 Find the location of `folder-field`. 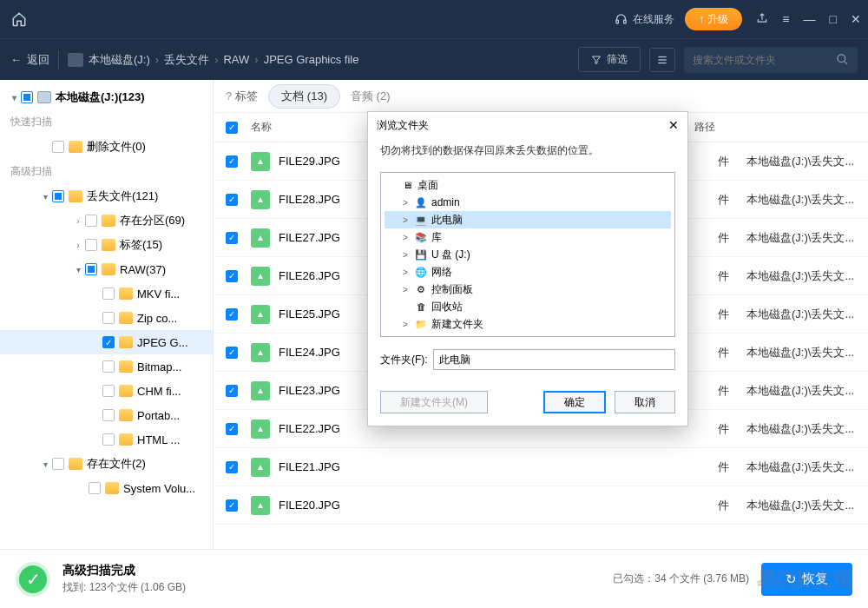

folder-field is located at coordinates (554, 360).